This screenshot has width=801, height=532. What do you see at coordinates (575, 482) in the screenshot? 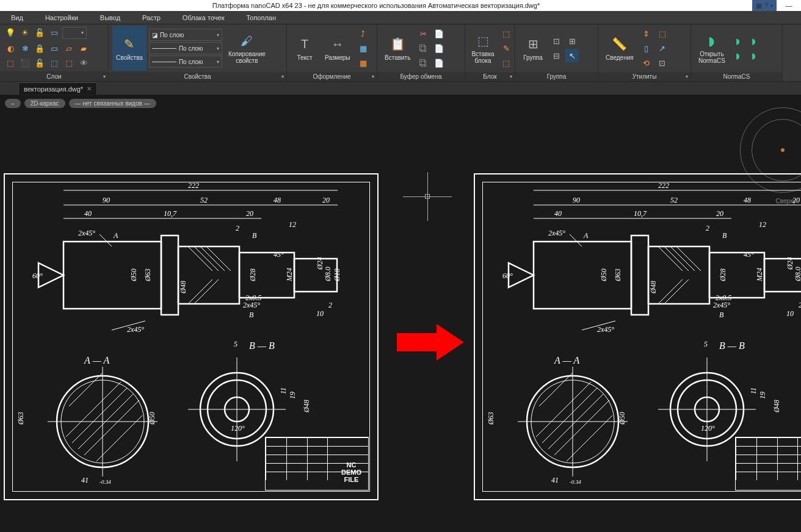
I see `svg-text: -0.34` at bounding box center [575, 482].